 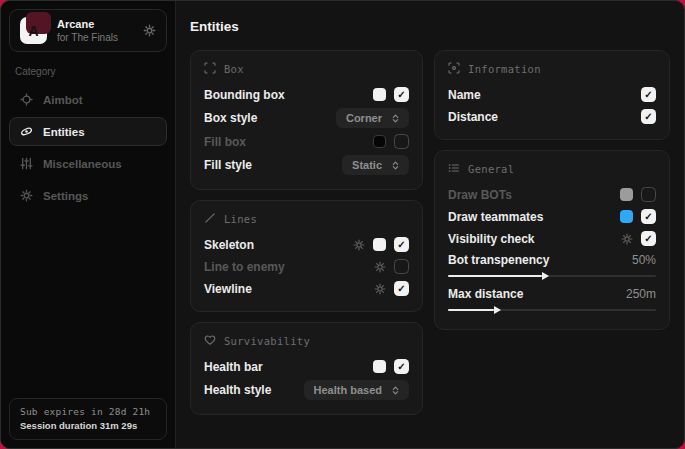 What do you see at coordinates (552, 169) in the screenshot?
I see `general-card-header: General` at bounding box center [552, 169].